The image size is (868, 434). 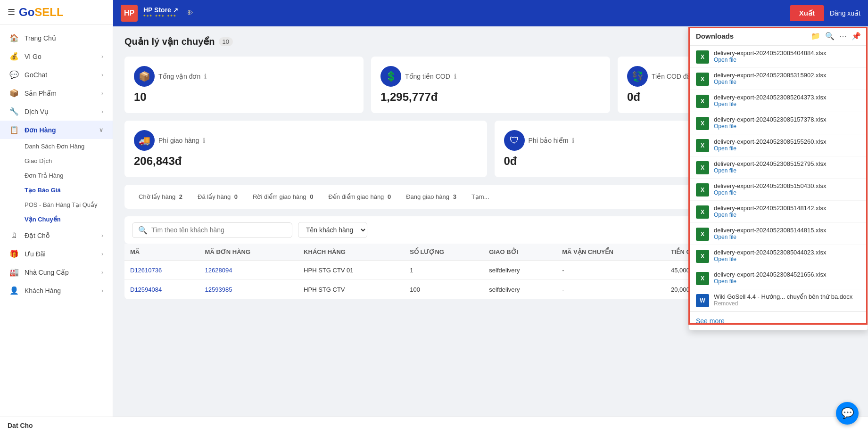 I want to click on download-item: Xdelivery-export-20240523085152795.xlsxO…, so click(x=778, y=168).